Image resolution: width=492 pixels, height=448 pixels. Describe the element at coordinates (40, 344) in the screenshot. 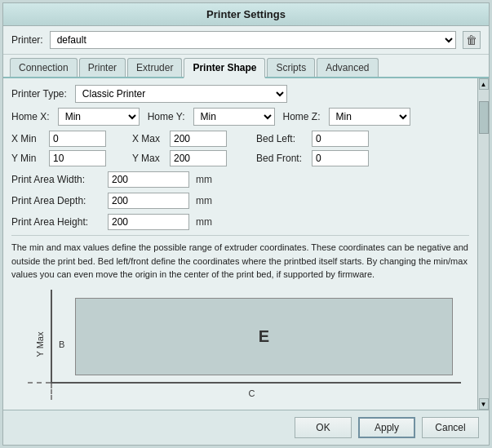

I see `y-axis-label: Y Max` at that location.